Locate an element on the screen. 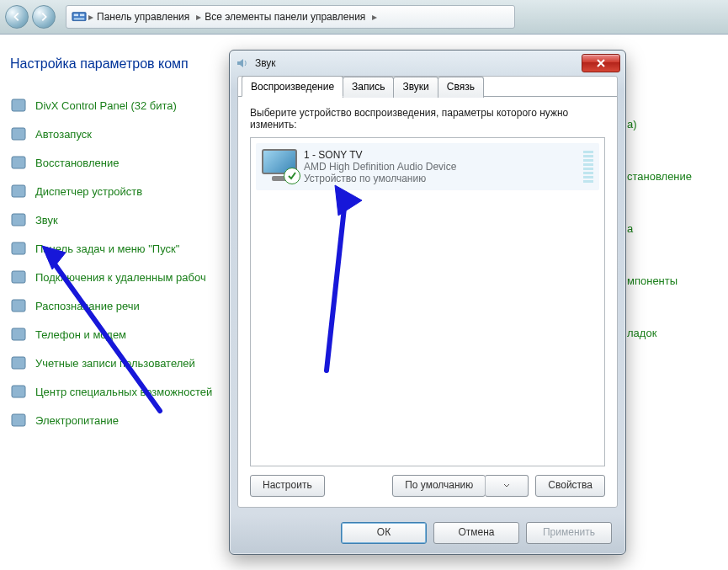 The image size is (728, 570). close-icon is located at coordinates (601, 63).